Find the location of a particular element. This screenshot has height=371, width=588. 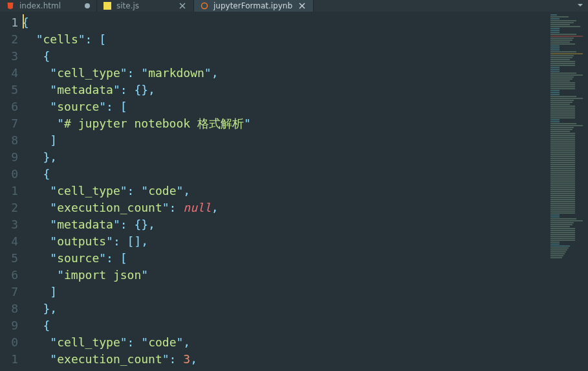

tab-index-html: index.html is located at coordinates (49, 6).